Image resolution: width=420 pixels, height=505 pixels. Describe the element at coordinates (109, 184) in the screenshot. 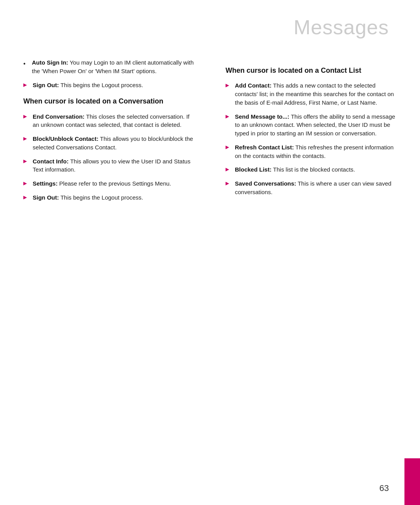

I see `list-item: Settings: Please refer to the previous S…` at that location.